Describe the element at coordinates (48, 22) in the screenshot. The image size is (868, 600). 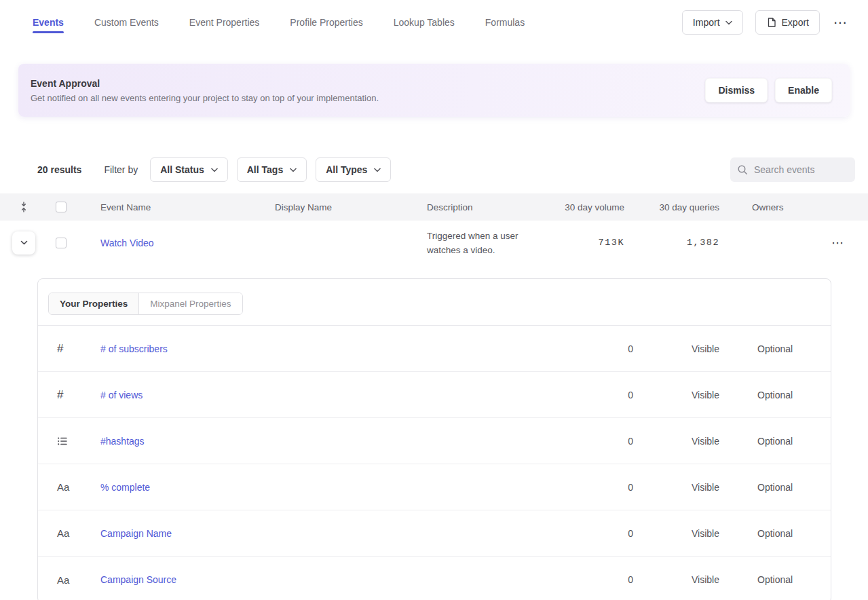
I see `tab-events: Events` at that location.